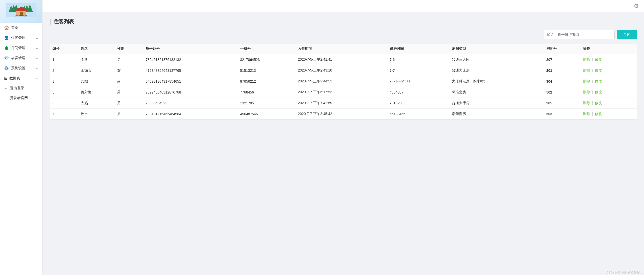  What do you see at coordinates (343, 93) in the screenshot?
I see `table-row: 5奥尔格男78994654631287676877684562020-7-7-下…` at bounding box center [343, 93].